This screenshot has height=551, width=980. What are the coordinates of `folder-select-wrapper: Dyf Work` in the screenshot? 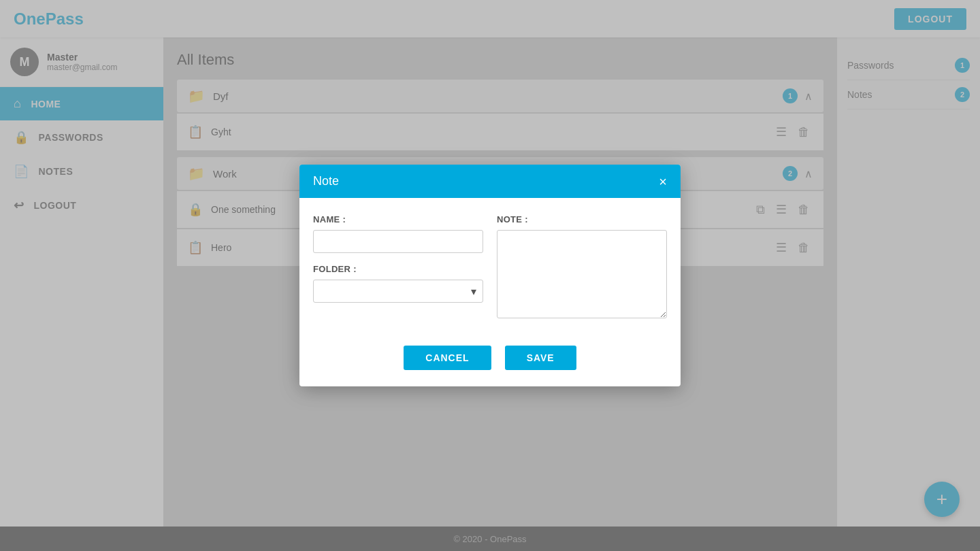 It's located at (398, 291).